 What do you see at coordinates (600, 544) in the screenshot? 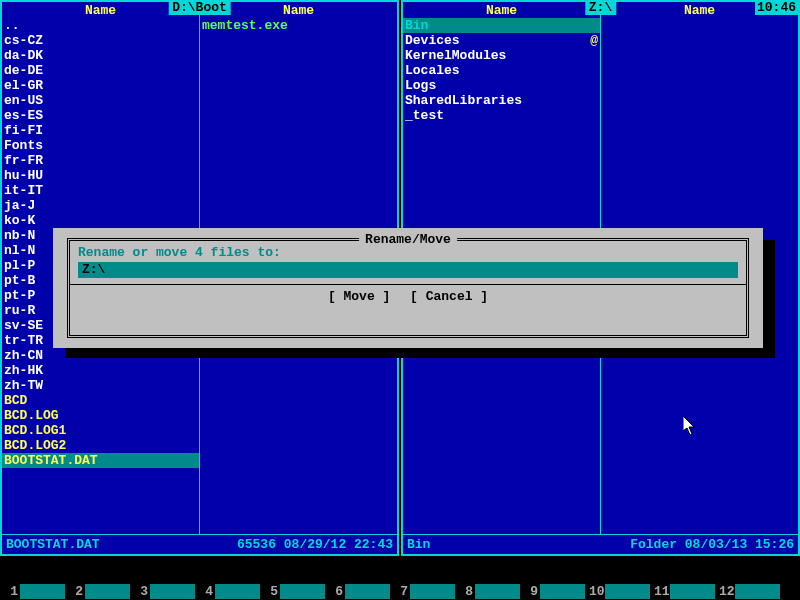
I see `right-status-bar: Bin Folder 08/03/13 15:26` at bounding box center [600, 544].